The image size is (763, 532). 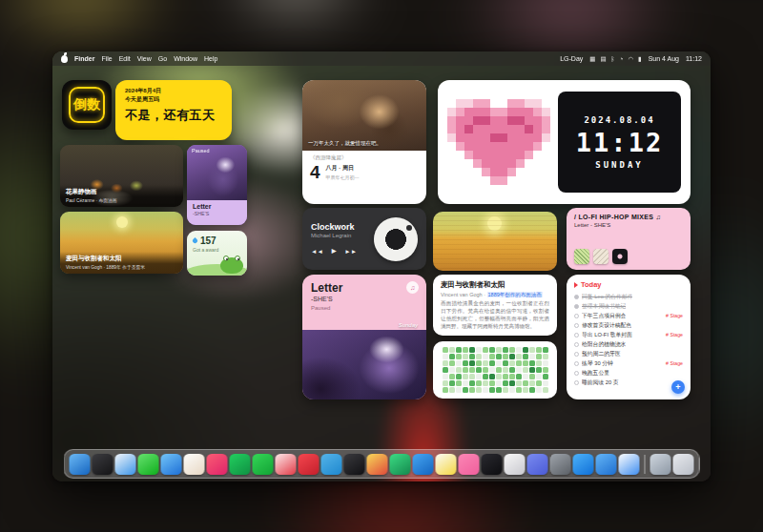 I want to click on dock-icon-settings, so click(x=561, y=464).